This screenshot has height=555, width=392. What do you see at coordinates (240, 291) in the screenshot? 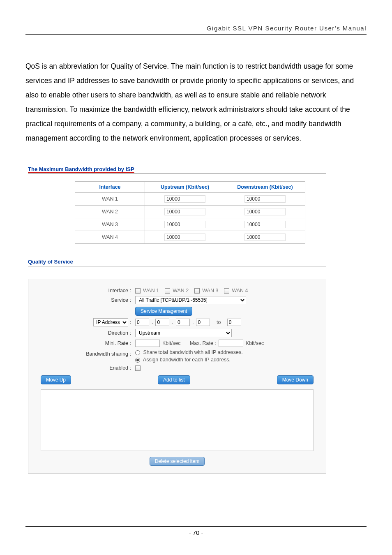
I see `wan4-label: WAN 4` at bounding box center [240, 291].